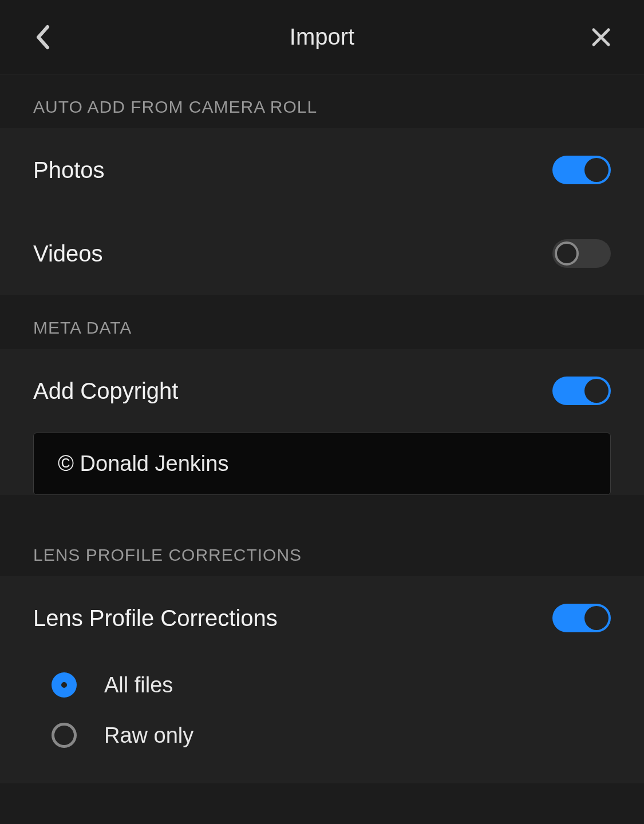 The image size is (644, 824). What do you see at coordinates (601, 37) in the screenshot?
I see `close-button` at bounding box center [601, 37].